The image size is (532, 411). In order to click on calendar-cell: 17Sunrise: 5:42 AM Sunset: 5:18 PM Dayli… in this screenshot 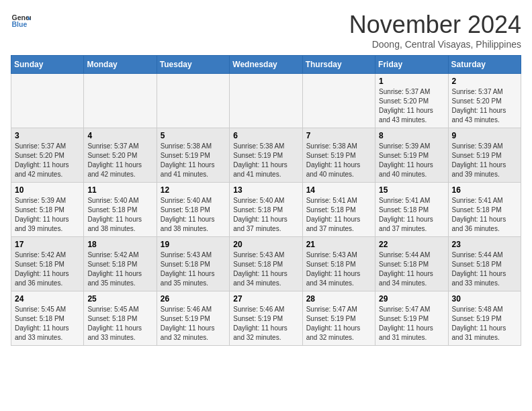, I will do `click(48, 265)`.